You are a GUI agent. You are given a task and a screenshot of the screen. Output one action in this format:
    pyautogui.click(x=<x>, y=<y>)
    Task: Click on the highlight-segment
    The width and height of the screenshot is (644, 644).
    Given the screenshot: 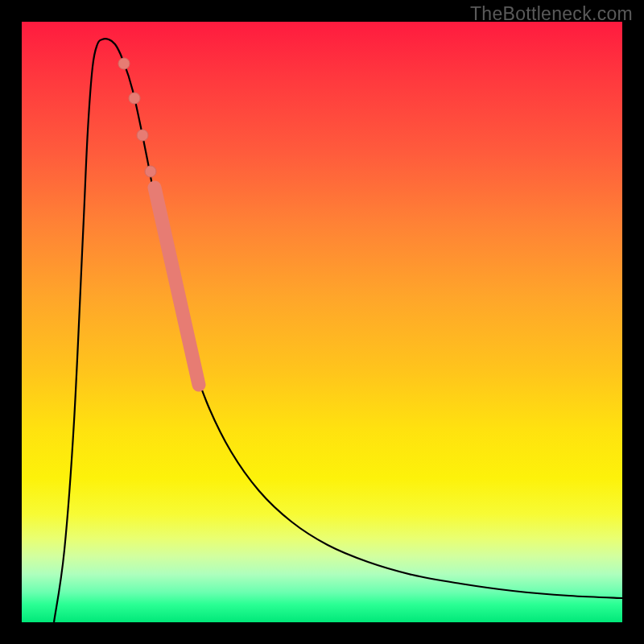 What is the action you would take?
    pyautogui.click(x=177, y=287)
    